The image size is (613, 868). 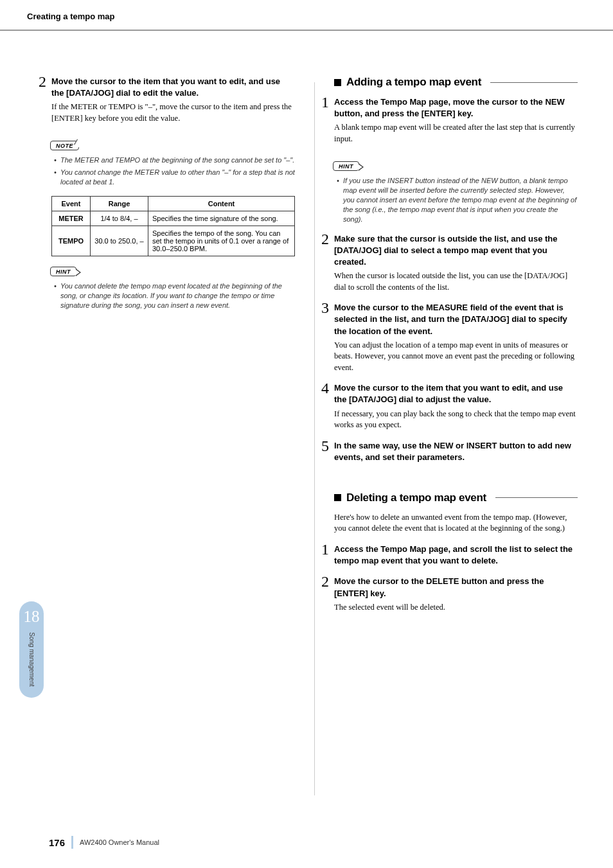 I want to click on step-heading: Move the cursor to the MEASURE field of …, so click(x=456, y=320).